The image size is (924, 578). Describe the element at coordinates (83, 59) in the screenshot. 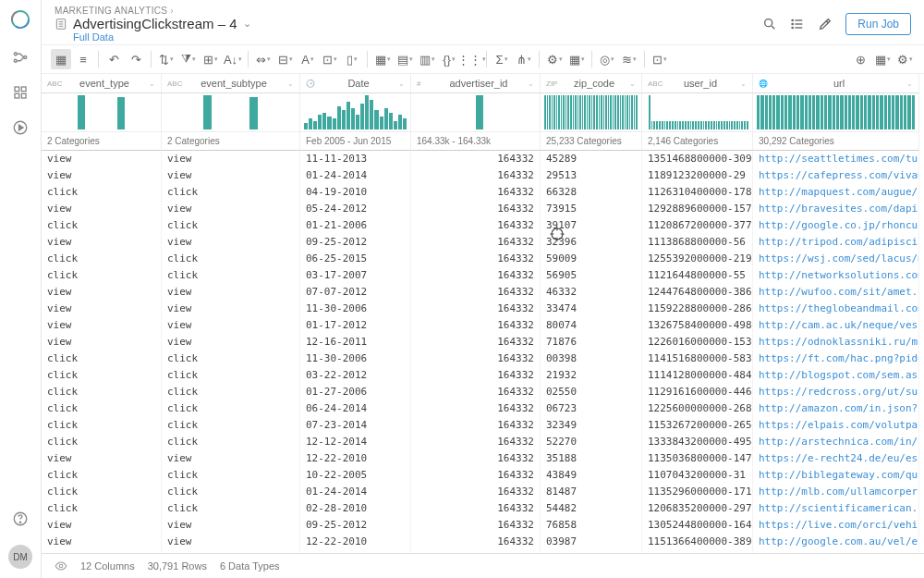

I see `list-view-button: ≡` at that location.